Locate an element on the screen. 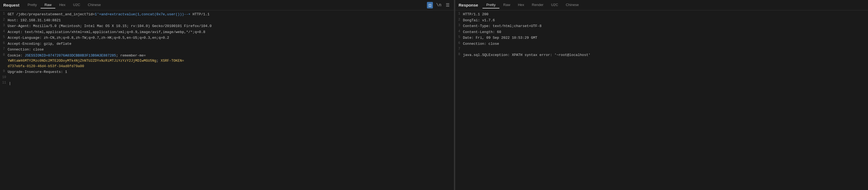 This screenshot has height=190, width=868. code-line: 2 Host: 192.168.31.140:8821 is located at coordinates (227, 21).